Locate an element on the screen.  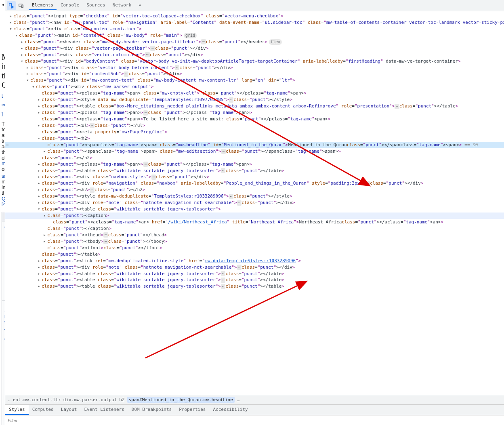
heading-text: Mentioned in the Quran is located at coordinates (3, 71).